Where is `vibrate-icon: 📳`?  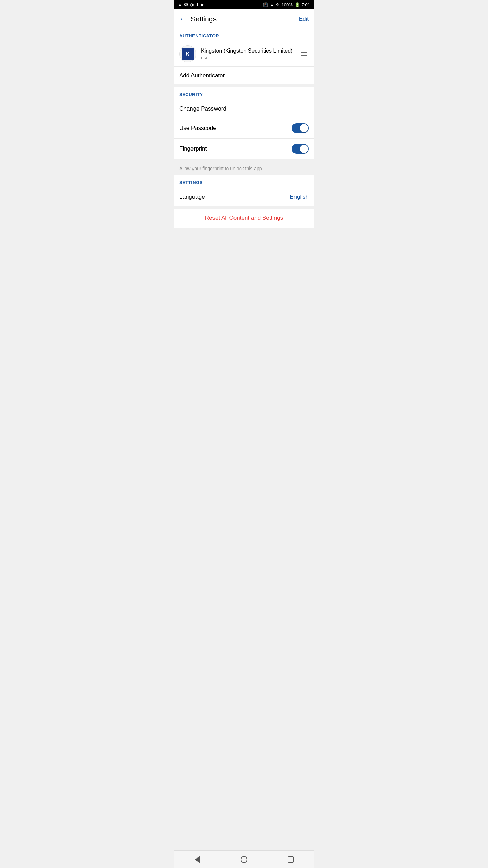 vibrate-icon: 📳 is located at coordinates (266, 5).